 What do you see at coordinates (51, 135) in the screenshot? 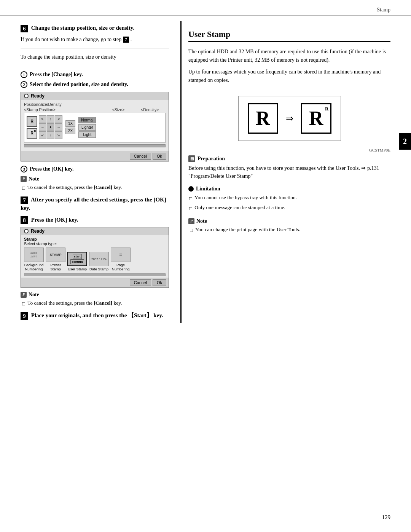
I see `arrow-down: ↓` at bounding box center [51, 135].